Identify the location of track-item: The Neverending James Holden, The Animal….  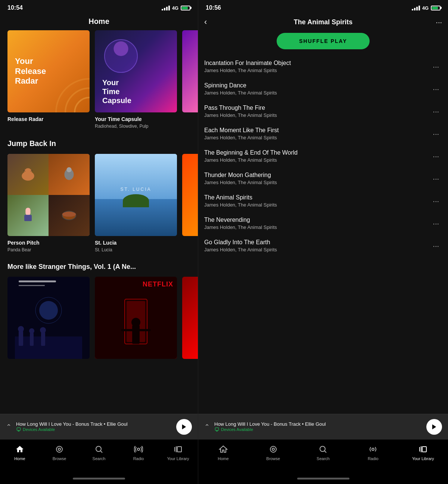
(323, 223).